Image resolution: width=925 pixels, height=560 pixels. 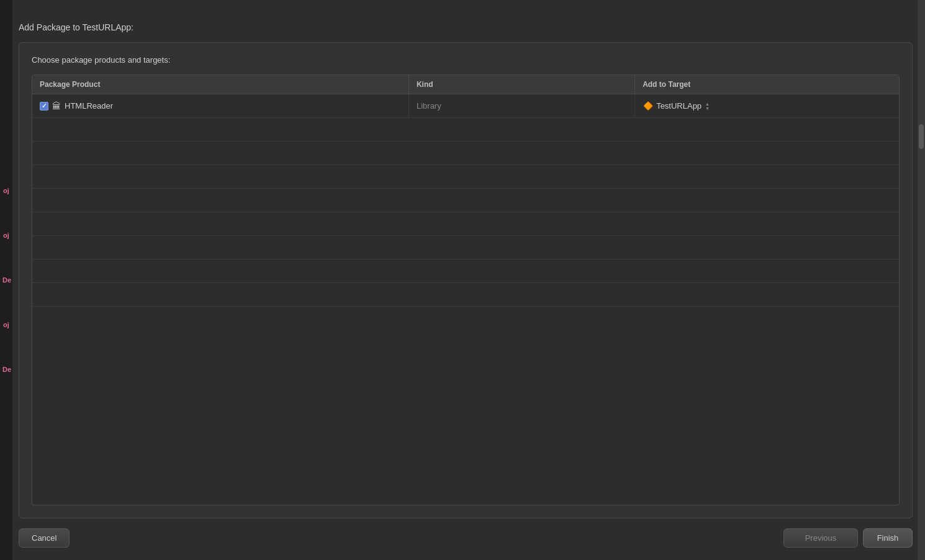 What do you see at coordinates (466, 533) in the screenshot?
I see `dialog-footer: Cancel Previous Finish` at bounding box center [466, 533].